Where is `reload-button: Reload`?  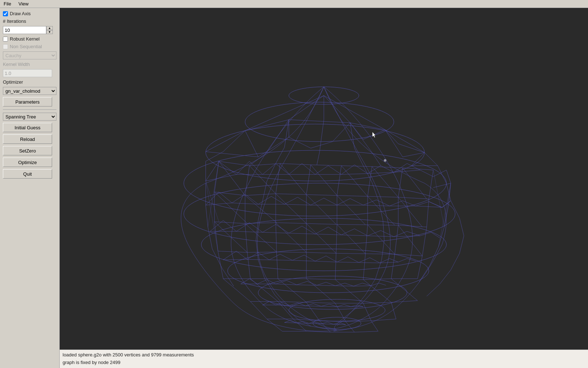
reload-button: Reload is located at coordinates (28, 139).